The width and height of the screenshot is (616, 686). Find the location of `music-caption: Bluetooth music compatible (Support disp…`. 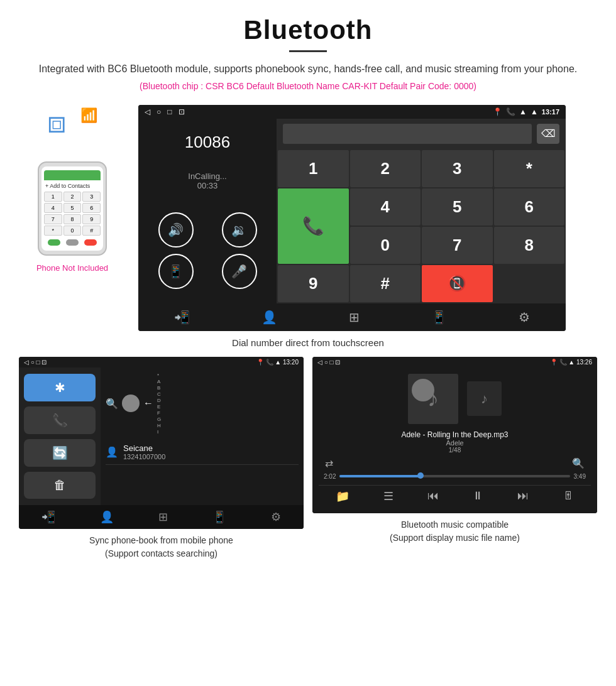

music-caption: Bluetooth music compatible (Support disp… is located at coordinates (455, 531).